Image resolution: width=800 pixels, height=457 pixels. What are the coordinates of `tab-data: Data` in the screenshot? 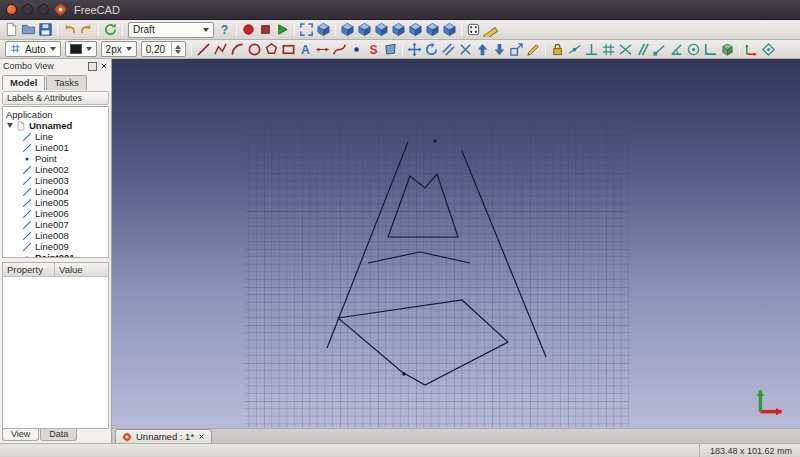 It's located at (58, 435).